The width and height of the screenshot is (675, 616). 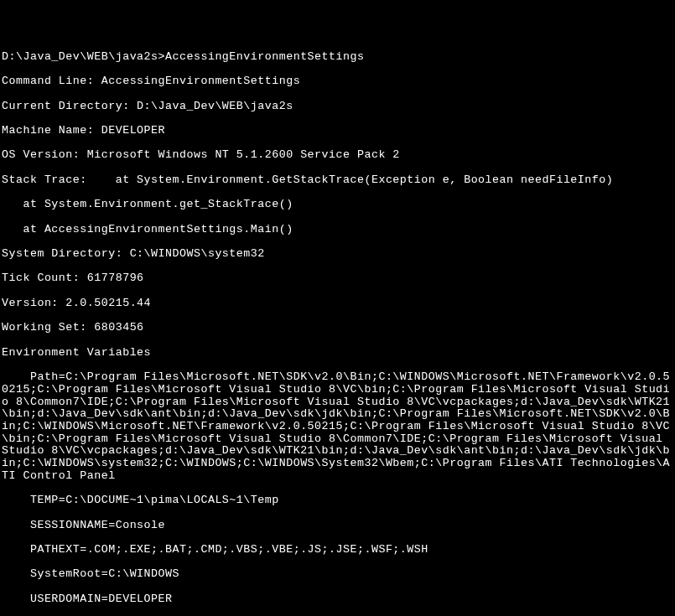 I want to click on tick-count-output: Tick Count: 61778796, so click(x=337, y=278).